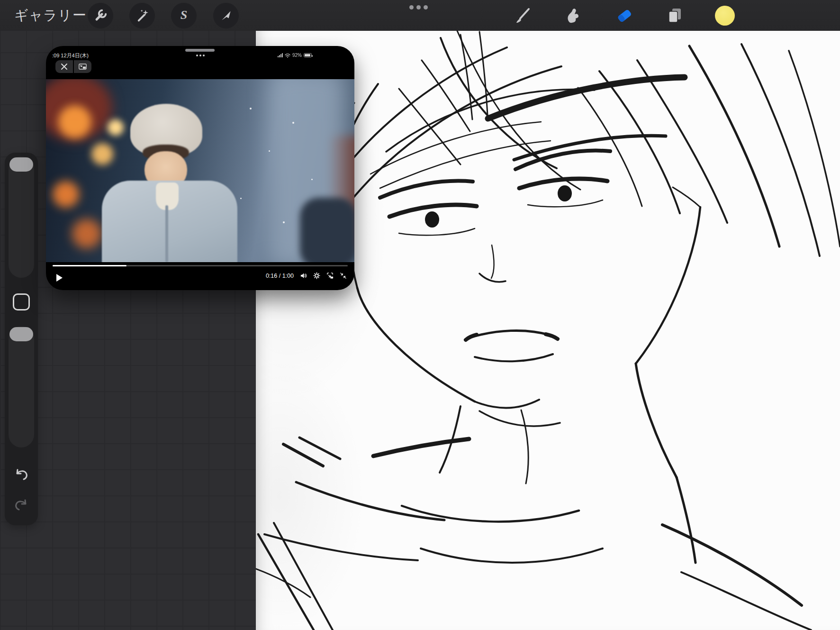 The width and height of the screenshot is (840, 630). Describe the element at coordinates (419, 8) in the screenshot. I see `screen-options-icon` at that location.